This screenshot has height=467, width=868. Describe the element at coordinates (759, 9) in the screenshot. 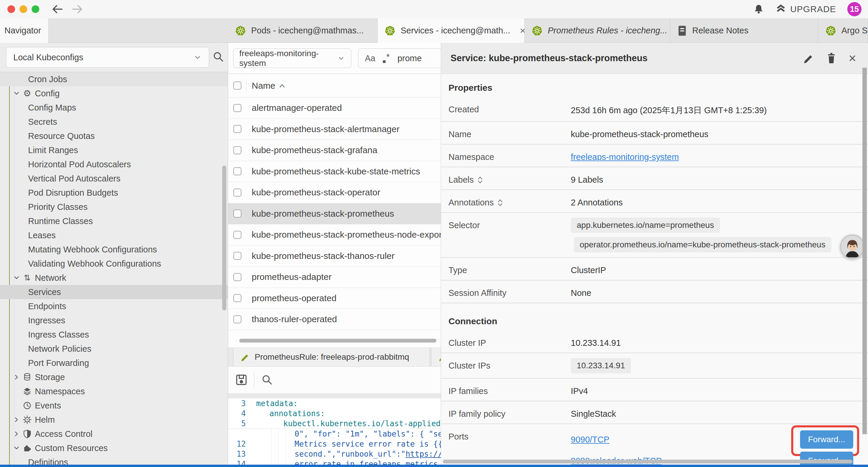

I see `notifications-bell-icon` at that location.